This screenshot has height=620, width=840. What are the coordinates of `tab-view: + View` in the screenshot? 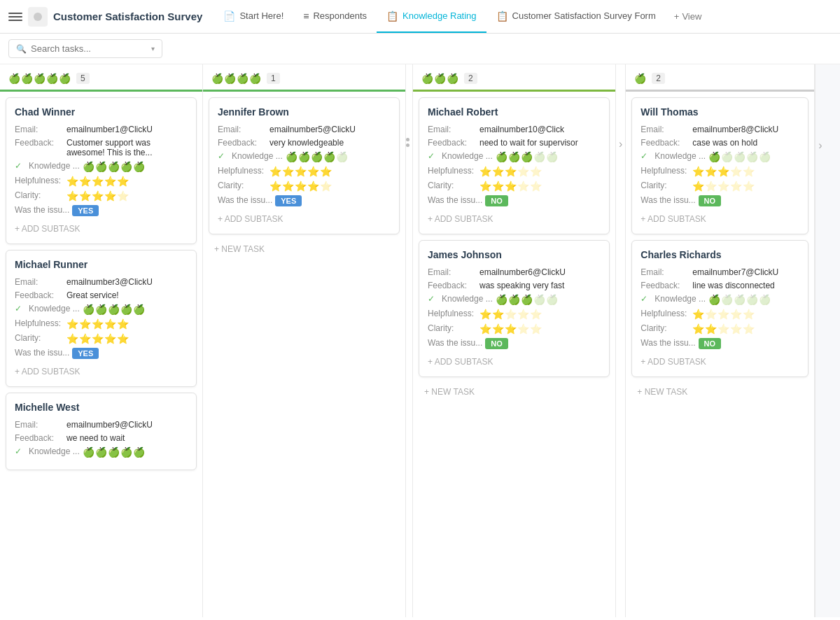 It's located at (688, 17).